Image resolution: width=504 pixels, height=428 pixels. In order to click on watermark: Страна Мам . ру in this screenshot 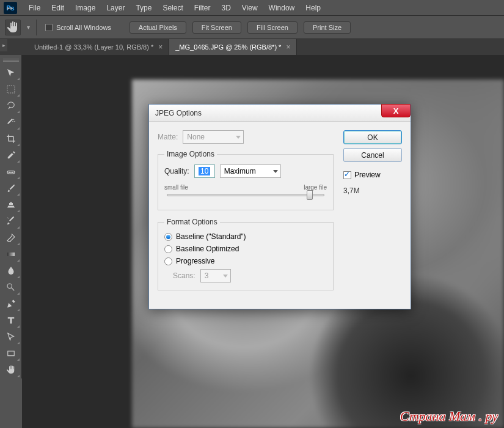, I will do `click(449, 416)`.